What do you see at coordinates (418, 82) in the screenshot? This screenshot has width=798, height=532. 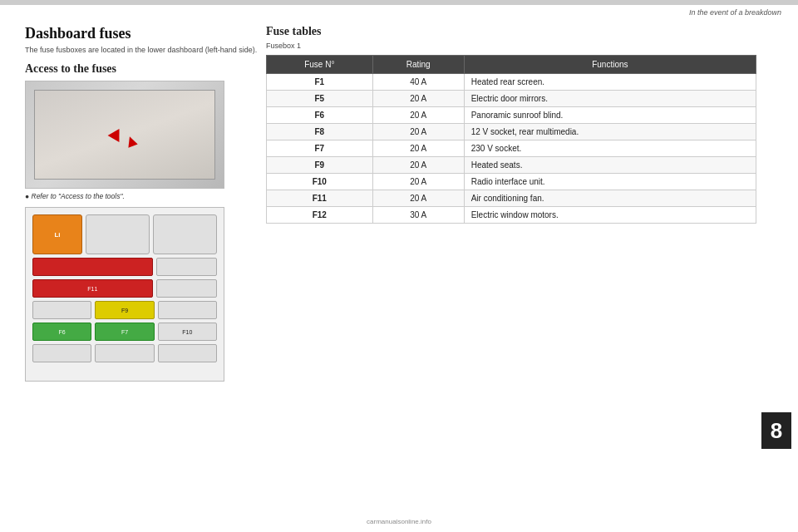 I see `rating-cell: 40 A` at bounding box center [418, 82].